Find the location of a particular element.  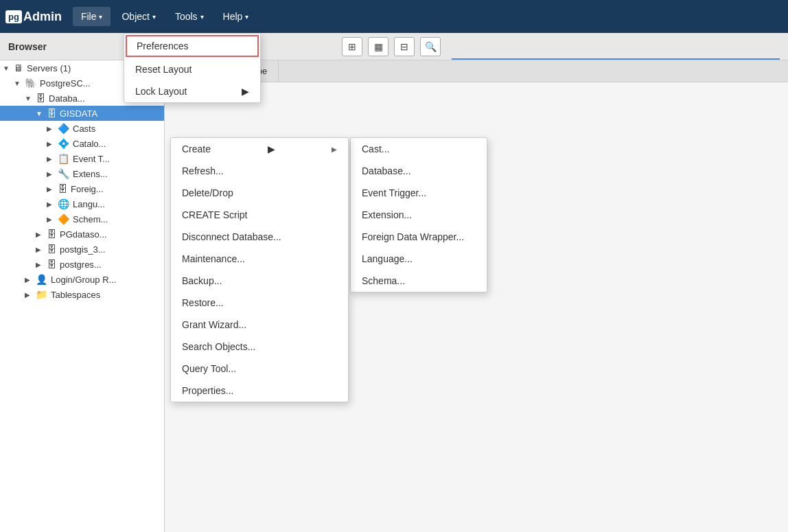

tree-item-tablespaces: ▶📁Tablespaces is located at coordinates (82, 294).